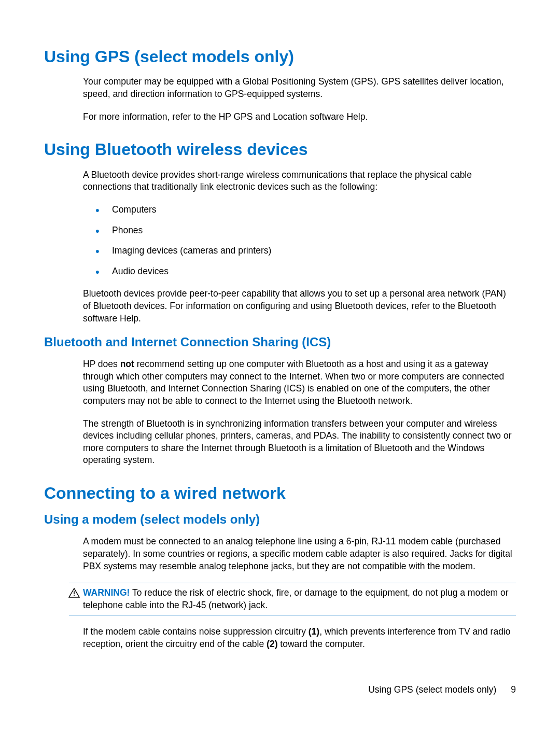 This screenshot has width=560, height=745. What do you see at coordinates (280, 342) in the screenshot?
I see `heading-ics: Bluetooth and Internet Connection Sharin…` at bounding box center [280, 342].